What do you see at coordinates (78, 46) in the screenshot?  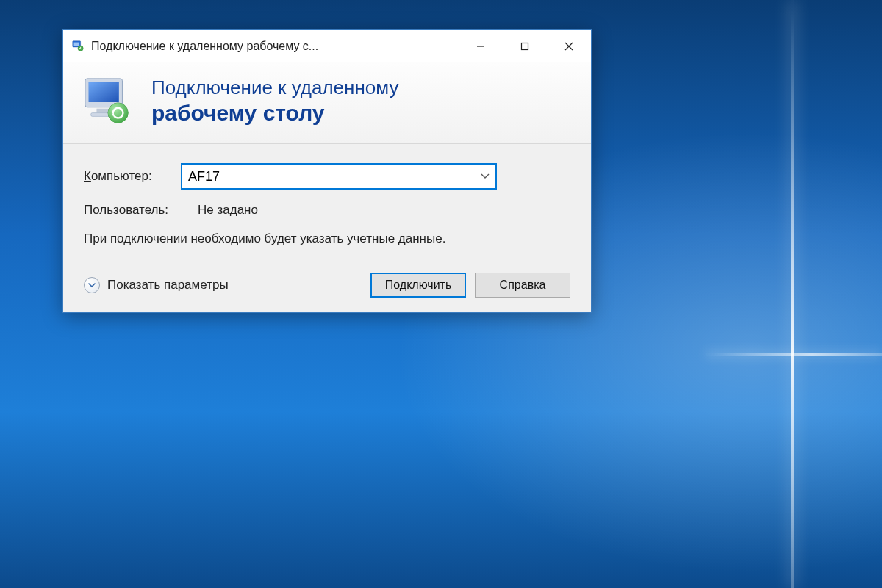 I see `rdp-app-icon` at bounding box center [78, 46].